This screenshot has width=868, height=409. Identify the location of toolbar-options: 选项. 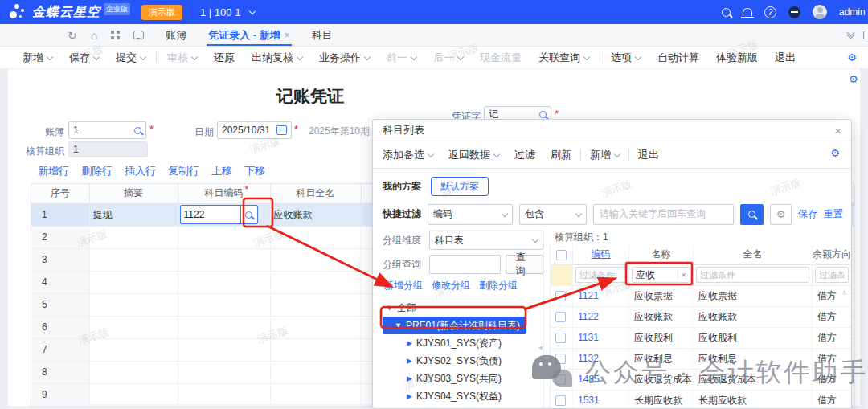
(625, 58).